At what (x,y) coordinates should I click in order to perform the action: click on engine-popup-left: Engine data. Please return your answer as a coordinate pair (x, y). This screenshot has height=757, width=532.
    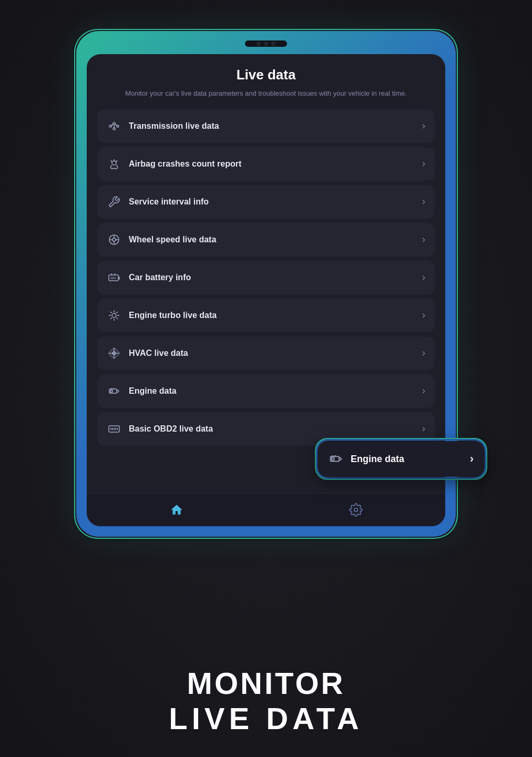
    Looking at the image, I should click on (366, 459).